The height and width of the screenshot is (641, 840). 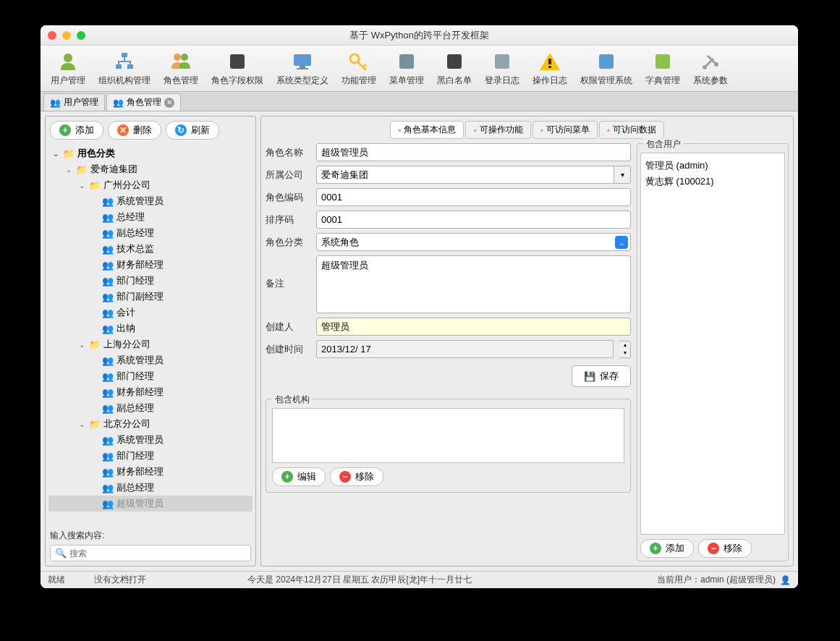 I want to click on user-list: 管理员 (admin)黄志辉 (100021), so click(x=713, y=344).